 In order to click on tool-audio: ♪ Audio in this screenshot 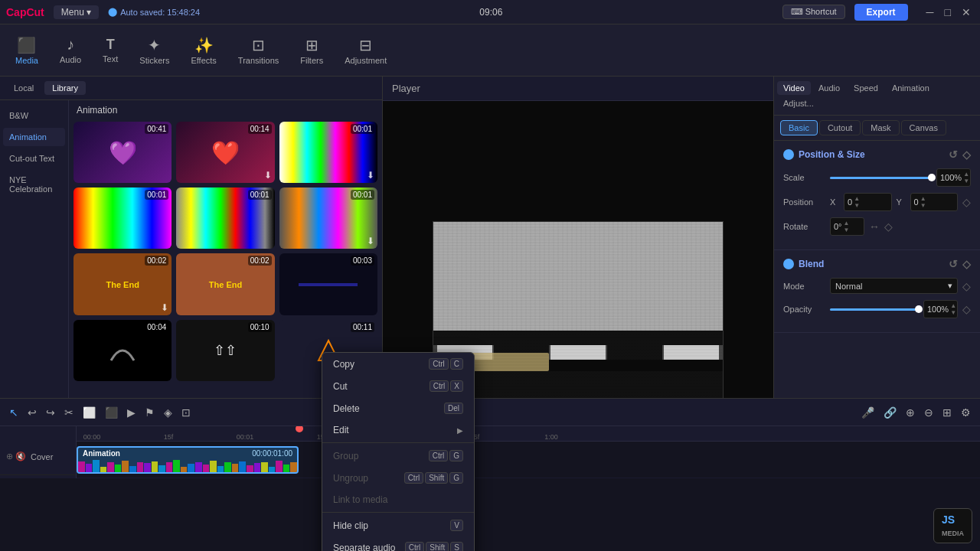, I will do `click(70, 51)`.